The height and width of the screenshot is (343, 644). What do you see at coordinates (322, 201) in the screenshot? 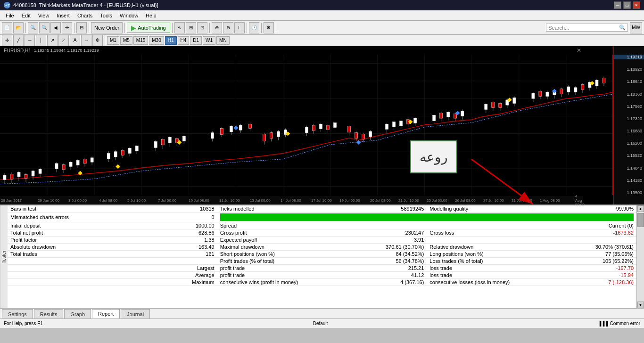
I see `time-label-11: 17 Jul 16:00` at bounding box center [322, 201].